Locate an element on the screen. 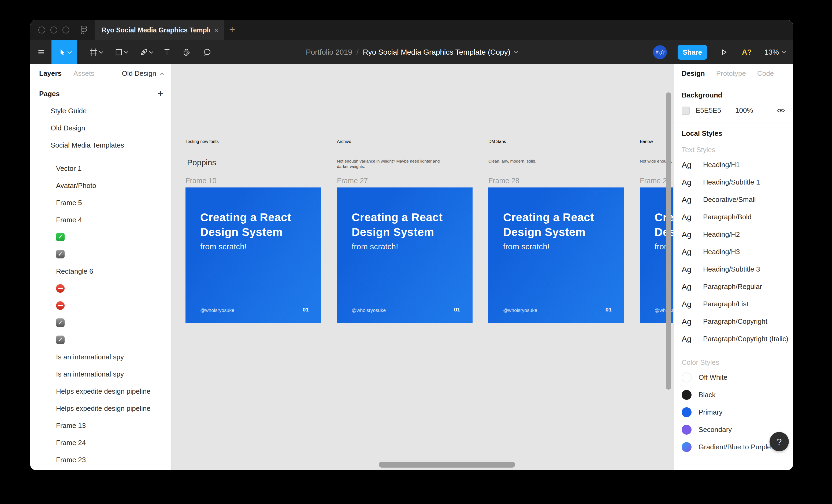 The image size is (832, 504). help-button: ? is located at coordinates (779, 442).